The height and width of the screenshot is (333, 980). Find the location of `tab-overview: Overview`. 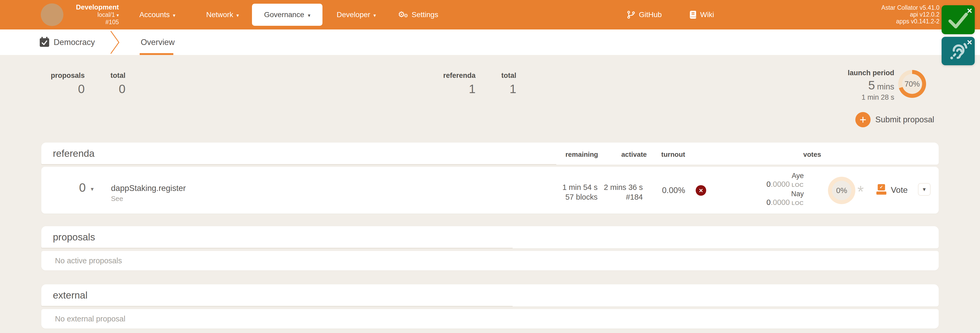

tab-overview: Overview is located at coordinates (158, 42).